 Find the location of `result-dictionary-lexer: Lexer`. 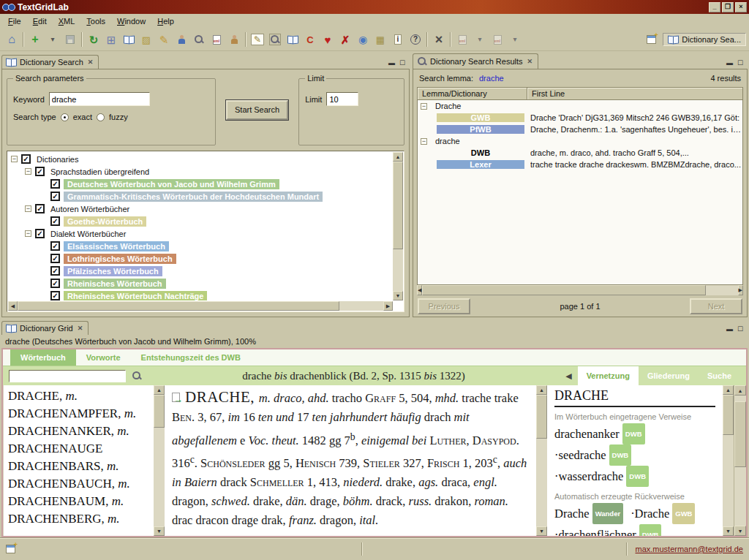

result-dictionary-lexer: Lexer is located at coordinates (481, 164).